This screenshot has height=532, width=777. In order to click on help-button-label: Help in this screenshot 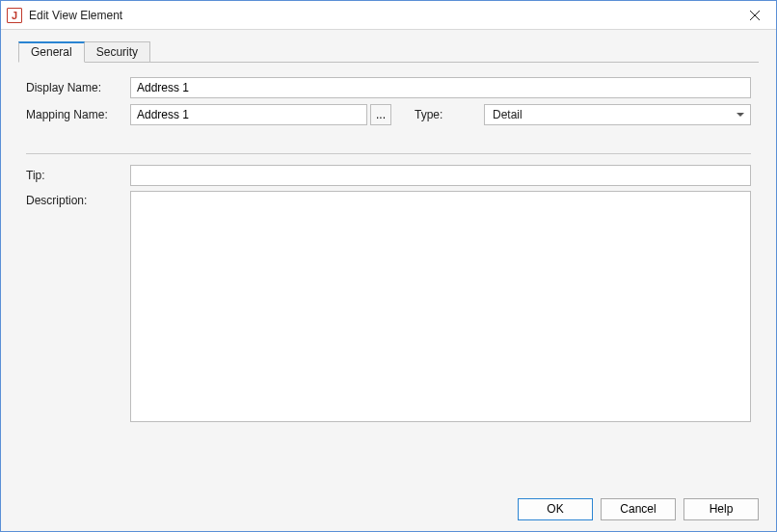, I will do `click(721, 509)`.